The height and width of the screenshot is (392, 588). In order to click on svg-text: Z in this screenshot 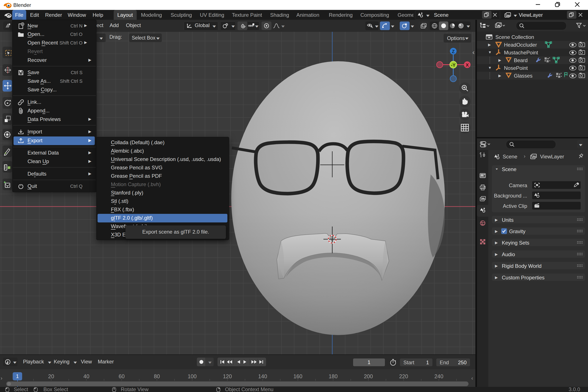, I will do `click(453, 52)`.